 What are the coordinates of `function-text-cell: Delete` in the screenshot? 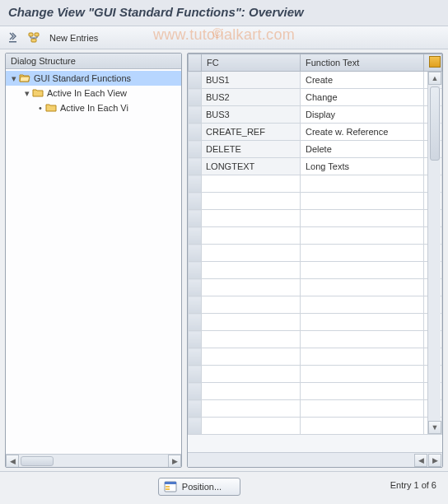 It's located at (362, 149).